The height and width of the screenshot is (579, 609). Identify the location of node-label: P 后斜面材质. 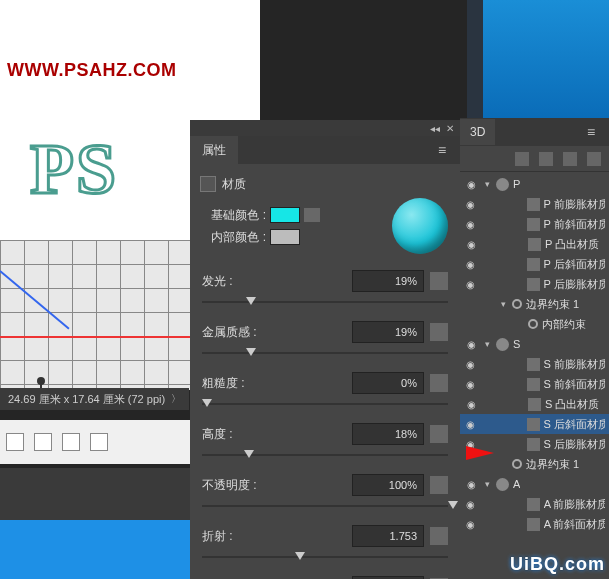
(574, 264).